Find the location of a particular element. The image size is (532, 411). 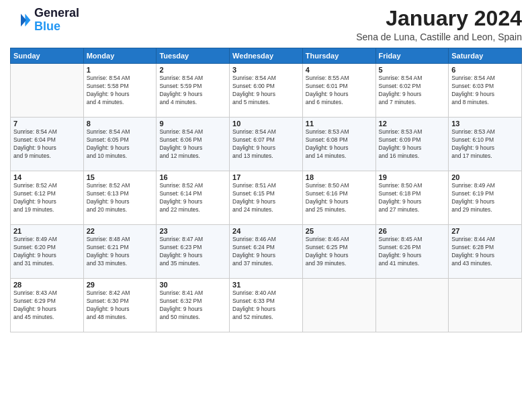

day-number: 9 is located at coordinates (193, 124).